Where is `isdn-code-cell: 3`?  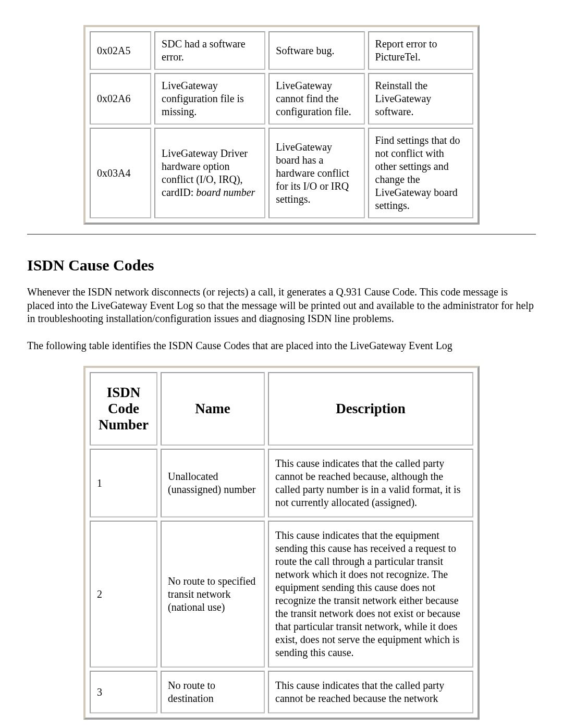 isdn-code-cell: 3 is located at coordinates (124, 692).